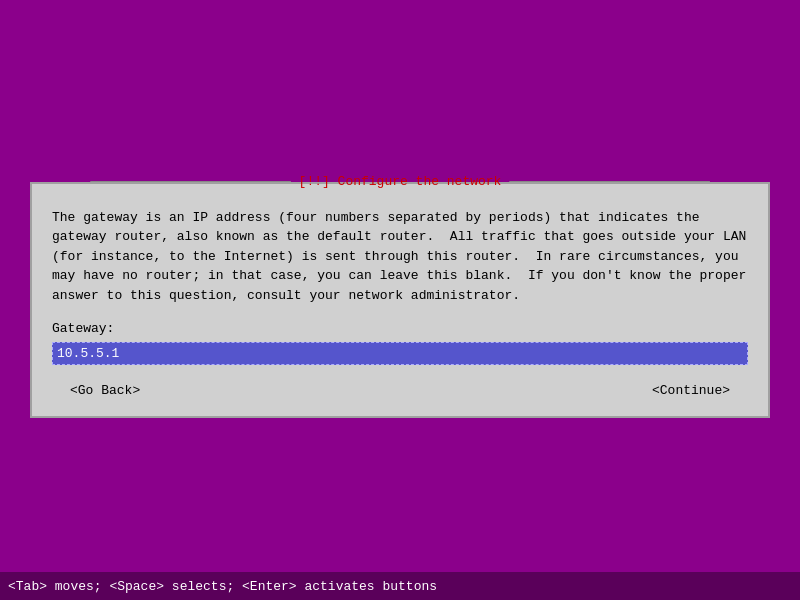 The width and height of the screenshot is (800, 600). What do you see at coordinates (691, 390) in the screenshot?
I see `continue-button: <Continue>` at bounding box center [691, 390].